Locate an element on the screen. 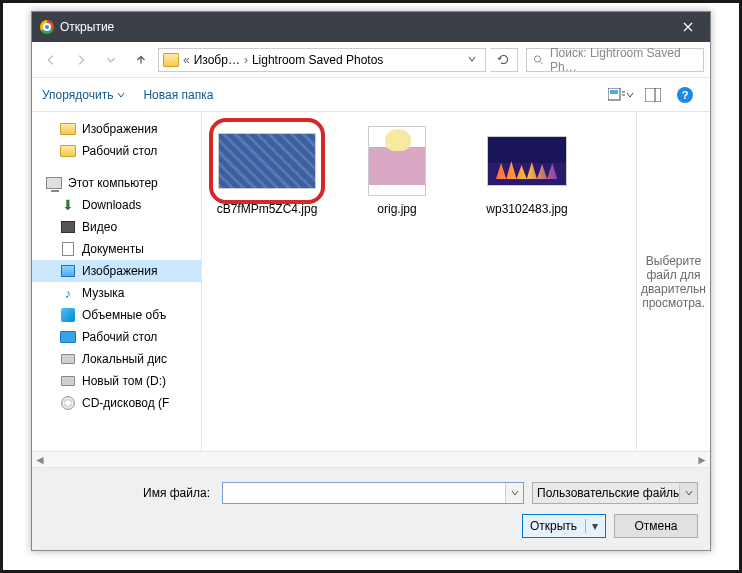 This screenshot has width=742, height=573. sidebar-item-pictures-selected: Изображения is located at coordinates (116, 271).